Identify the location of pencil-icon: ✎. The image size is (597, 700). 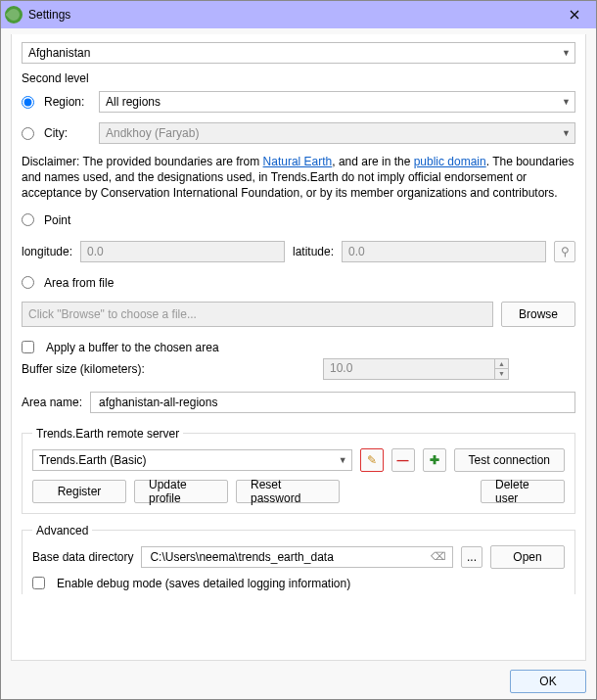
(372, 460).